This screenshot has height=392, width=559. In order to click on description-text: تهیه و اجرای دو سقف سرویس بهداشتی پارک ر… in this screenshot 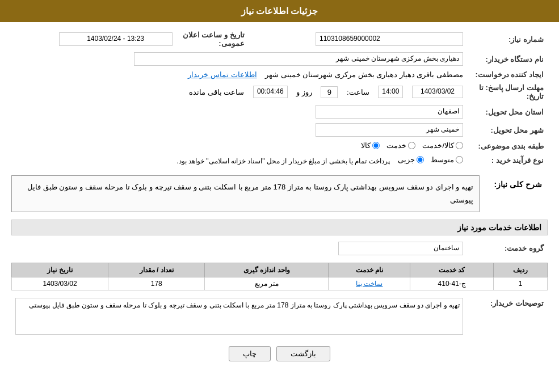, I will do `click(245, 194)`.